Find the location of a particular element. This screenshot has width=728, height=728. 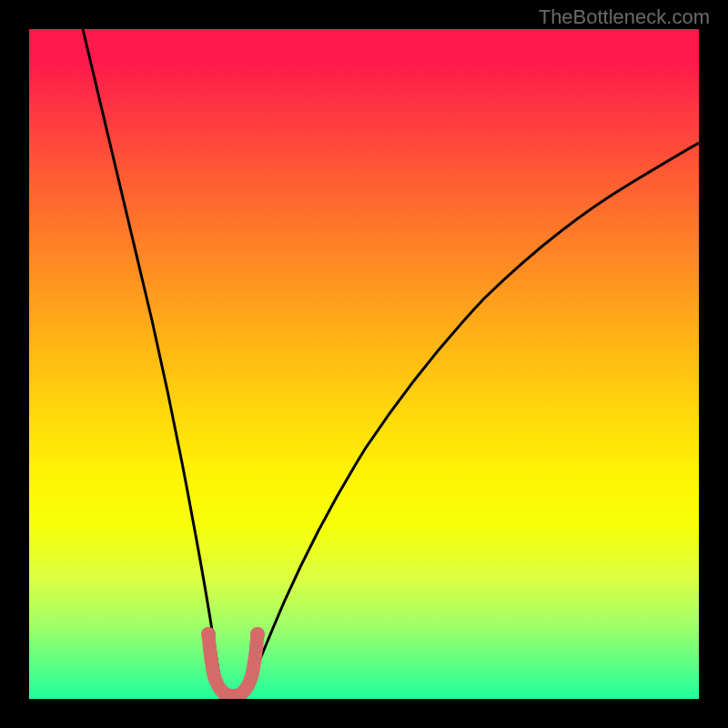

valley-marker-curve is located at coordinates (233, 665).